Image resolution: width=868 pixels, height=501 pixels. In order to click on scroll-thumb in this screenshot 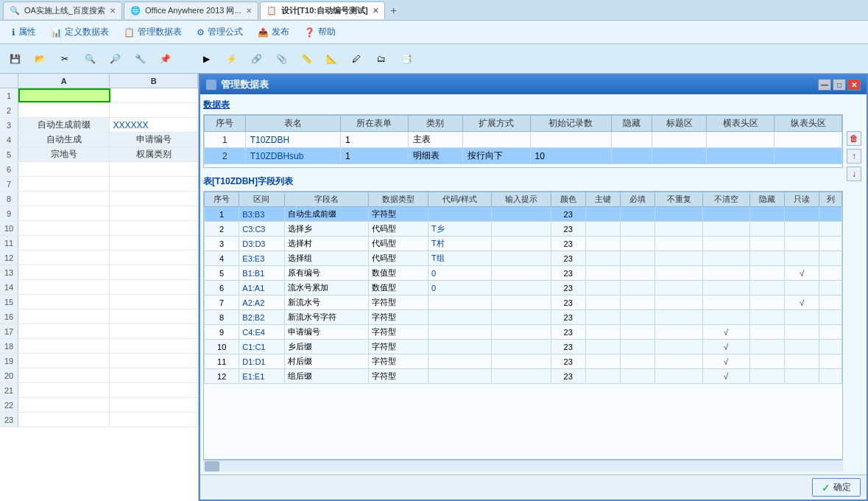, I will do `click(212, 466)`.